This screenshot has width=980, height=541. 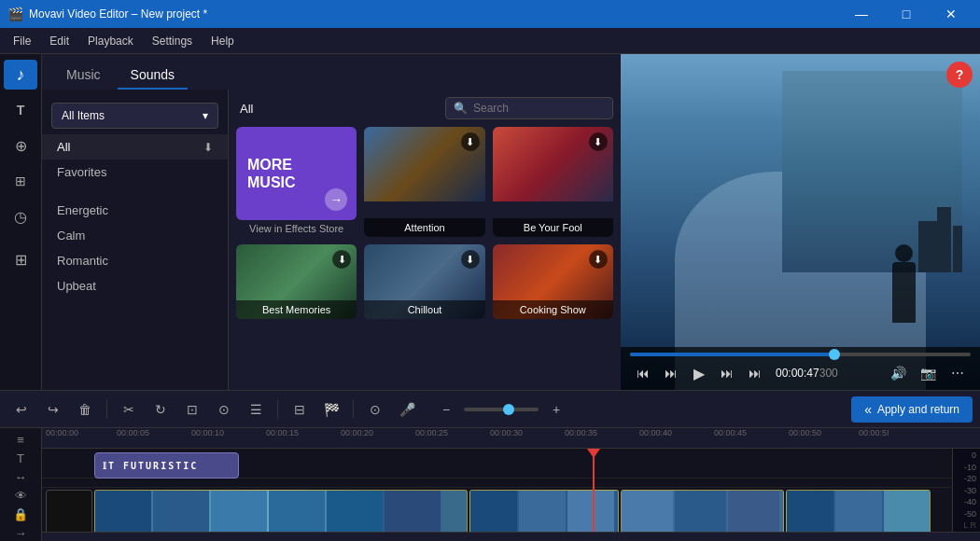 I want to click on playhead, so click(x=594, y=491).